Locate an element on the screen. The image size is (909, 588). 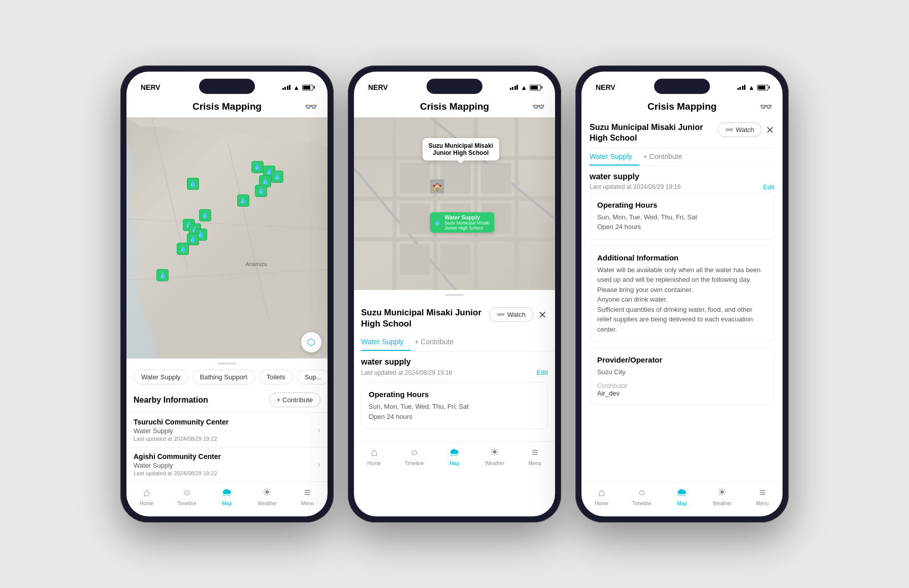
watch-button-2: 👓 Watch is located at coordinates (511, 315).